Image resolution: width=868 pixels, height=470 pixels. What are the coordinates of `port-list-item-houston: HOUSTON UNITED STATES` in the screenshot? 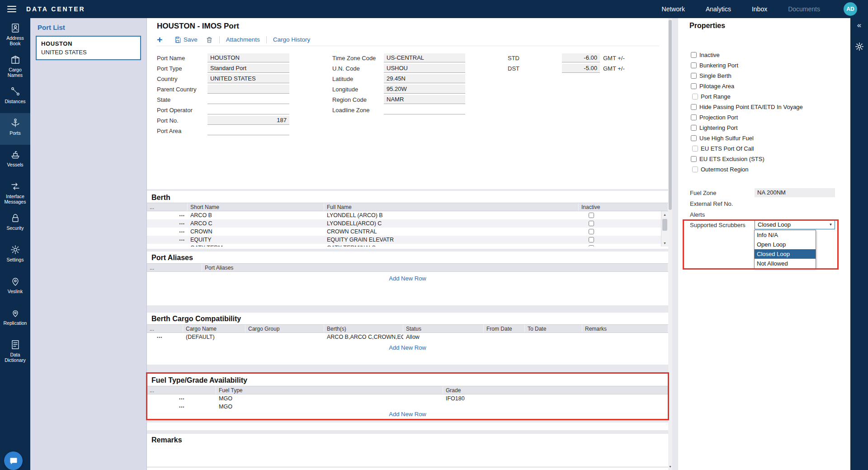 It's located at (89, 48).